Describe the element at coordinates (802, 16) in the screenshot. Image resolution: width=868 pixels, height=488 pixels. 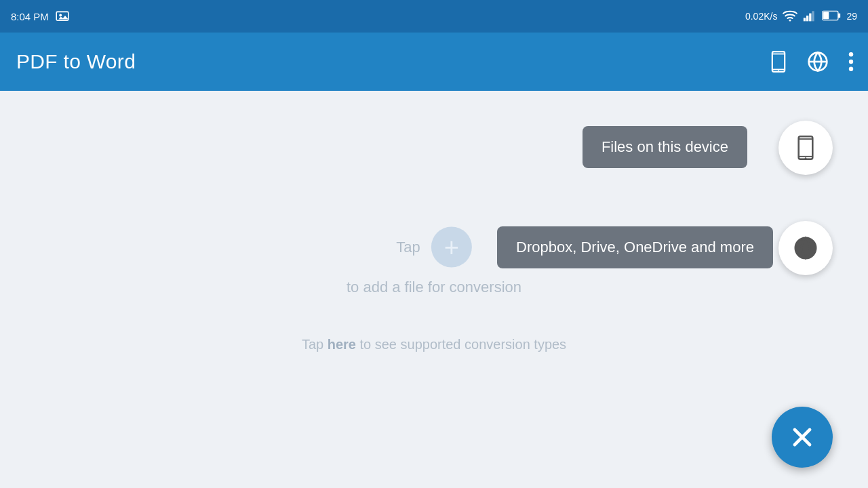
I see `status-right: 0.02K/s 29` at that location.